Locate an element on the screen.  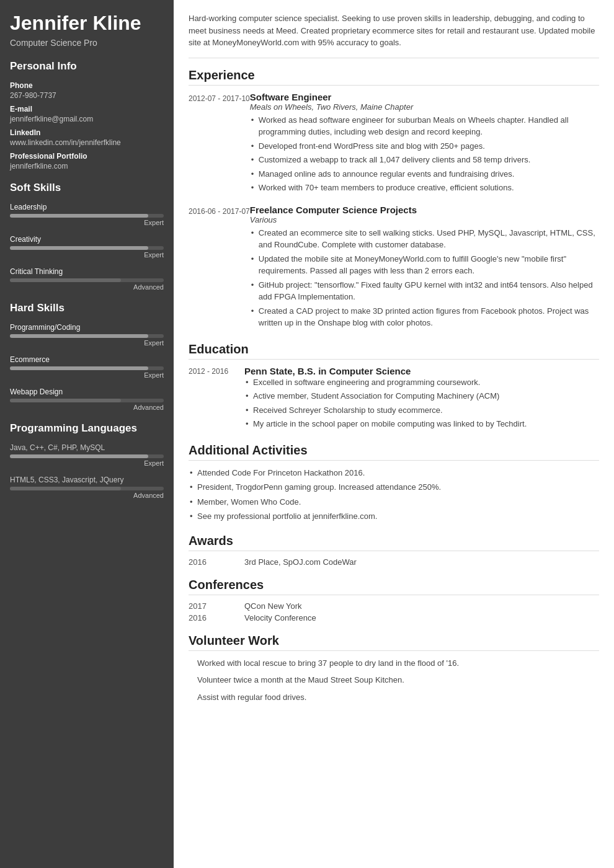
activities-heading: Additional Activities is located at coordinates (394, 452).